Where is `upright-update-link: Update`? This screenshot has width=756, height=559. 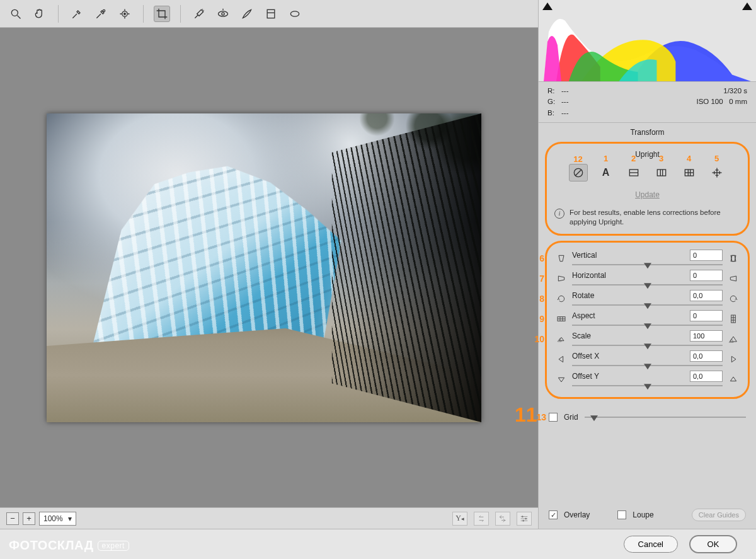 upright-update-link: Update is located at coordinates (648, 195).